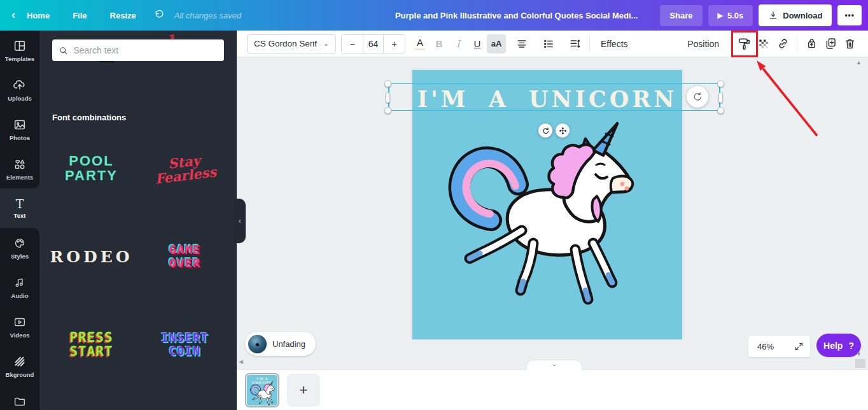 The image size is (868, 410). Describe the element at coordinates (545, 131) in the screenshot. I see `rotate-handle` at that location.